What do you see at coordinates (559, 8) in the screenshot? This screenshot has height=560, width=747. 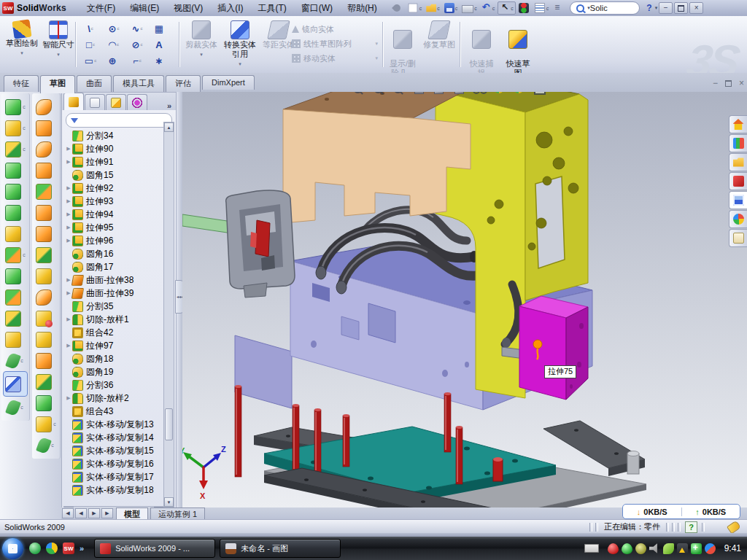 I see `toolbar-button` at bounding box center [559, 8].